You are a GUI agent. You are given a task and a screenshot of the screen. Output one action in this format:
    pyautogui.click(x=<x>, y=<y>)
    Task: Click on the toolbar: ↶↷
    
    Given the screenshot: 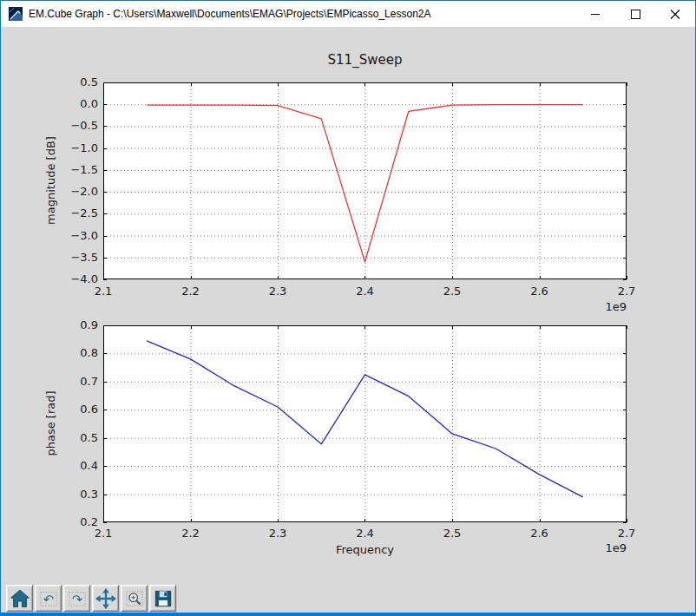 What is the action you would take?
    pyautogui.click(x=348, y=593)
    